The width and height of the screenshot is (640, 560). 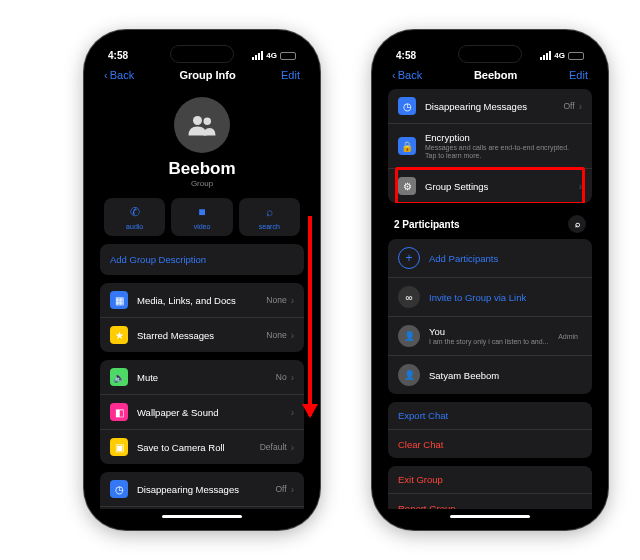 What do you see at coordinates (490, 316) in the screenshot?
I see `participants-section: + Add Participants ∞ Invite to Group via…` at bounding box center [490, 316].